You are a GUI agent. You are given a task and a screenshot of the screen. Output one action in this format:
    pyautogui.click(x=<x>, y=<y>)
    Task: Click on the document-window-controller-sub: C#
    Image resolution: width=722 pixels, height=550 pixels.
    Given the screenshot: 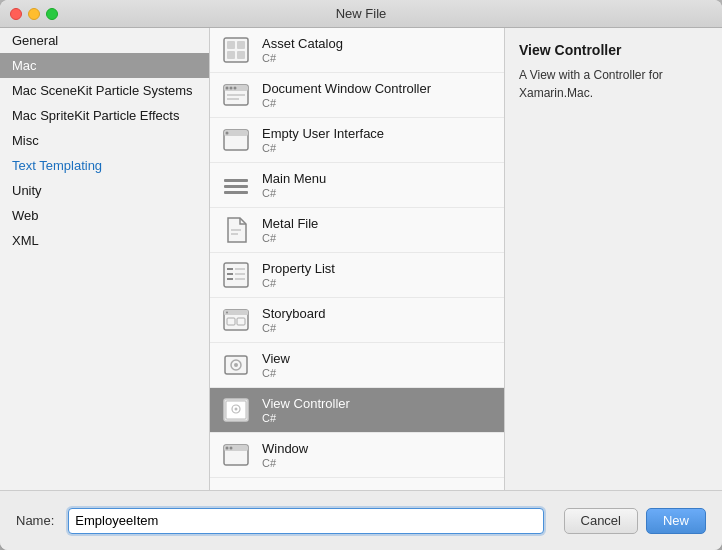 What is the action you would take?
    pyautogui.click(x=346, y=103)
    